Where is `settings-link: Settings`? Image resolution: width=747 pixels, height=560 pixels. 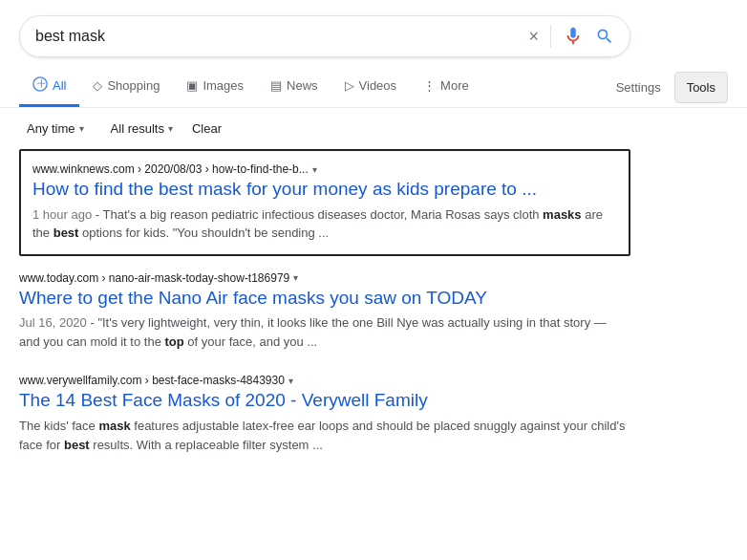
settings-link: Settings is located at coordinates (638, 88).